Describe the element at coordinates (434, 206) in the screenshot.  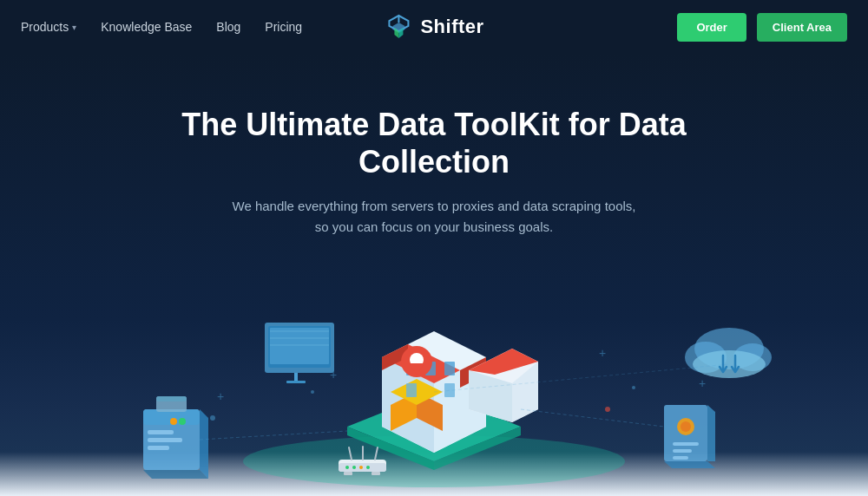
I see `hero-subtitle-line1: We handle everything from servers to pro…` at that location.